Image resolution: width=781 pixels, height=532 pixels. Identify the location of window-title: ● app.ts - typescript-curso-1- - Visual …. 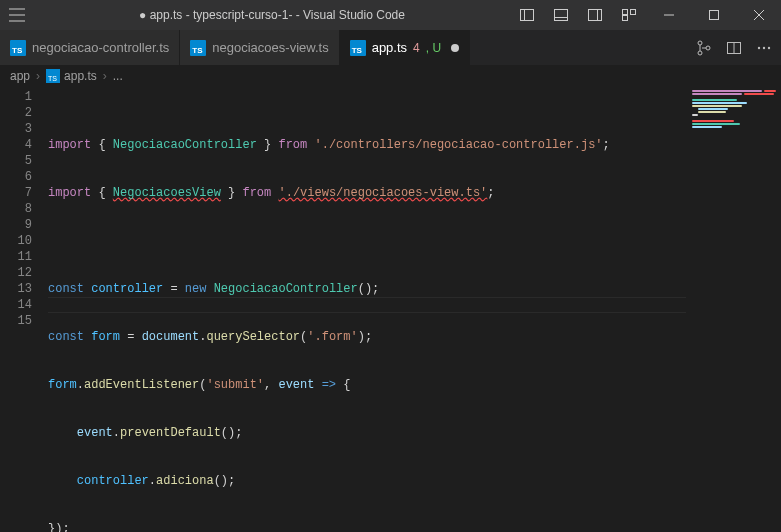
(272, 15).